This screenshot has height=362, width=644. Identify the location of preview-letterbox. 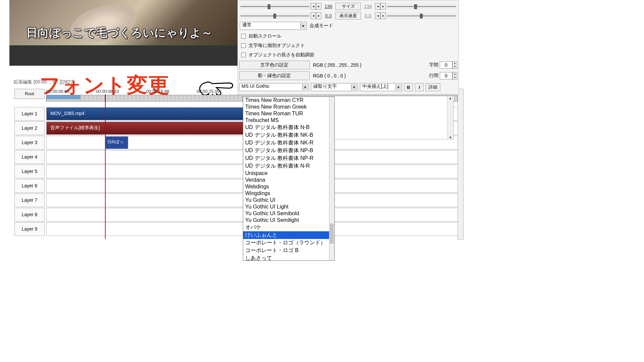
(123, 56).